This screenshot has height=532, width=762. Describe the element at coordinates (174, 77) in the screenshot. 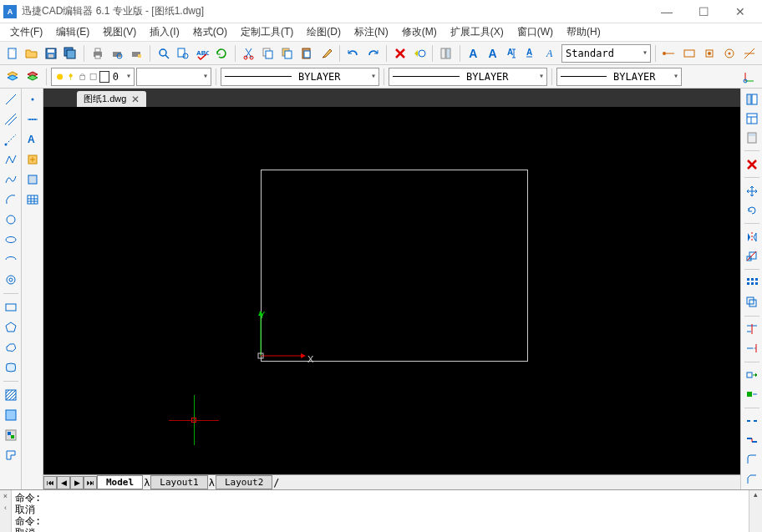

I see `layer-filter-select` at that location.